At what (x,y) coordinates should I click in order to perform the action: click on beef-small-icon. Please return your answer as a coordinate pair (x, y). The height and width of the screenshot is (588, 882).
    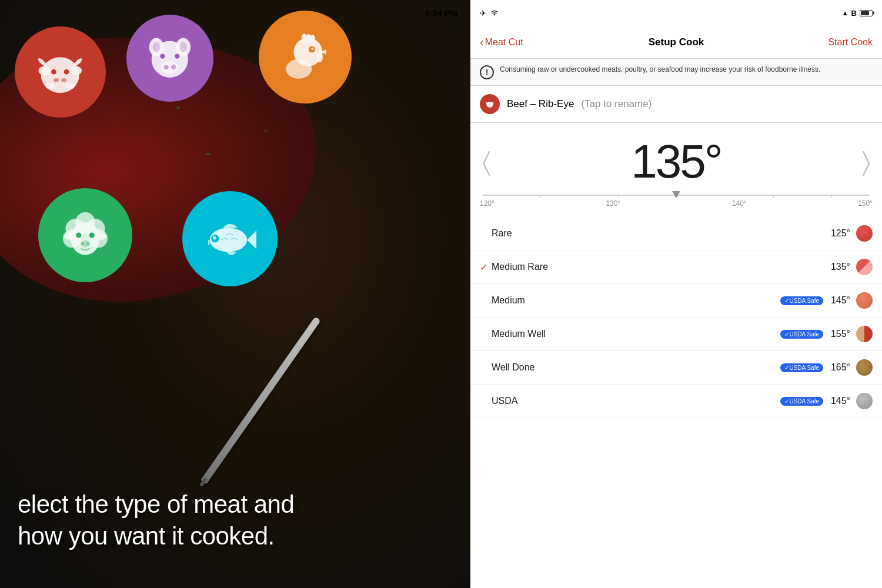
    Looking at the image, I should click on (490, 104).